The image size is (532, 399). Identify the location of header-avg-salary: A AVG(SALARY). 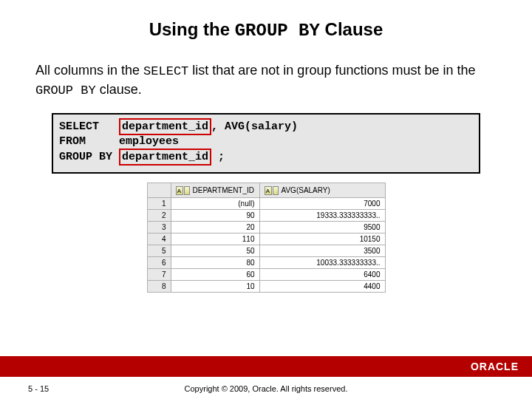
(322, 191).